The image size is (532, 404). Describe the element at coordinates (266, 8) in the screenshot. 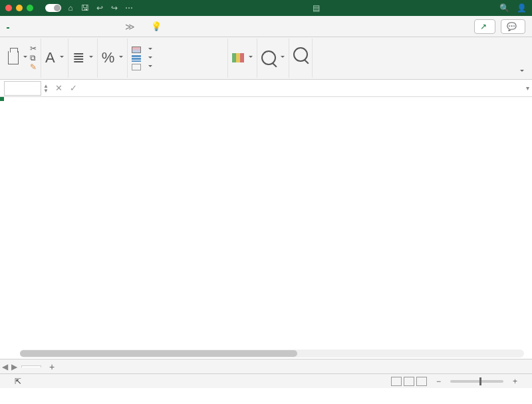

I see `title-bar: ⌂ 🖫 ↩ ↪ ⋯ ▤ 🔍 👤` at that location.